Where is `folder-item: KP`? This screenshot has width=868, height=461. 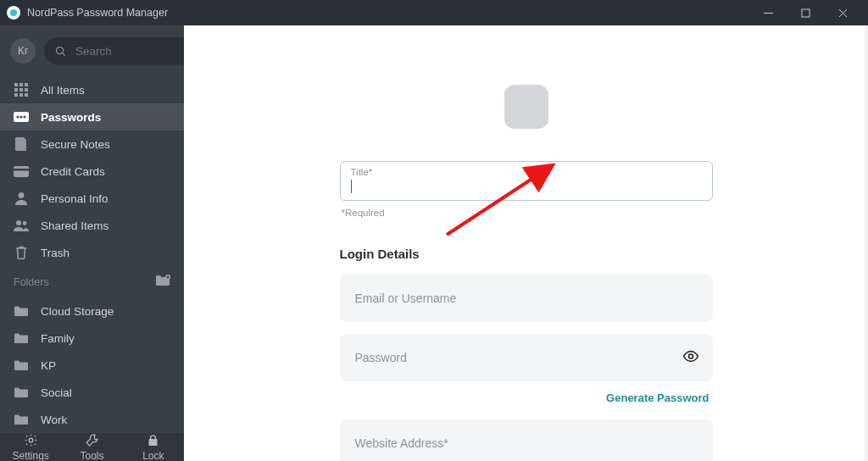 folder-item: KP is located at coordinates (92, 365).